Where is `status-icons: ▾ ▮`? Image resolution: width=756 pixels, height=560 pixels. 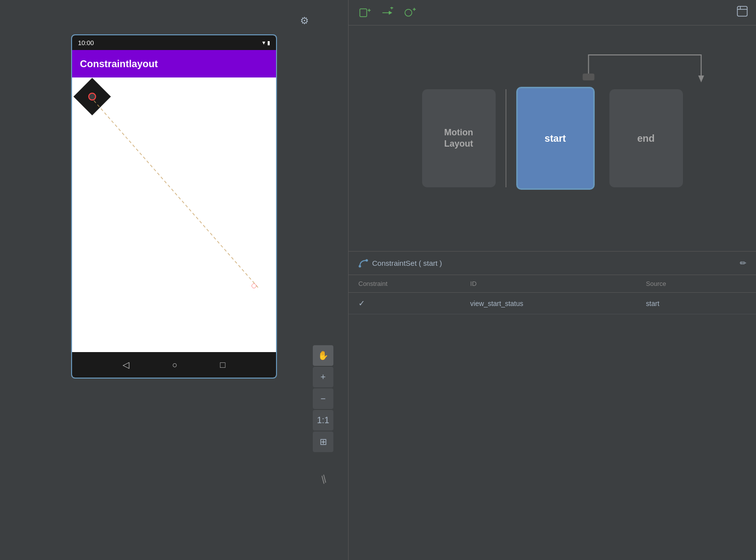
status-icons: ▾ ▮ is located at coordinates (266, 43).